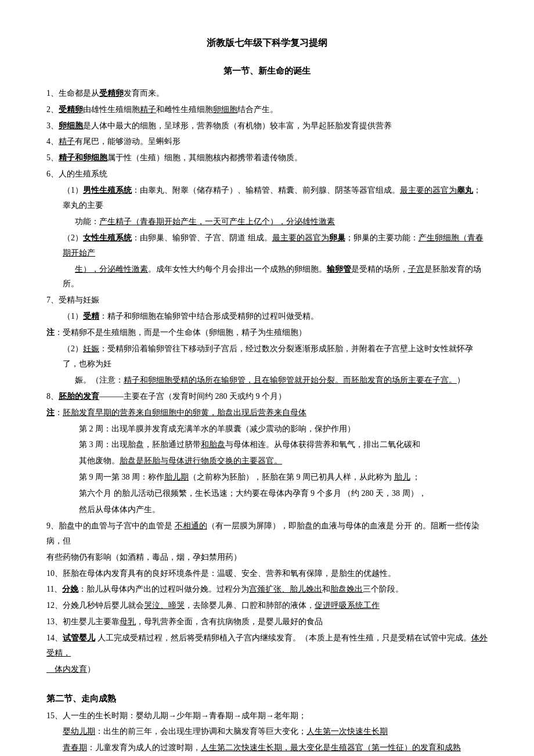 The width and height of the screenshot is (534, 756). I want to click on section1-title: 第一节、新生命的诞生, so click(267, 71).